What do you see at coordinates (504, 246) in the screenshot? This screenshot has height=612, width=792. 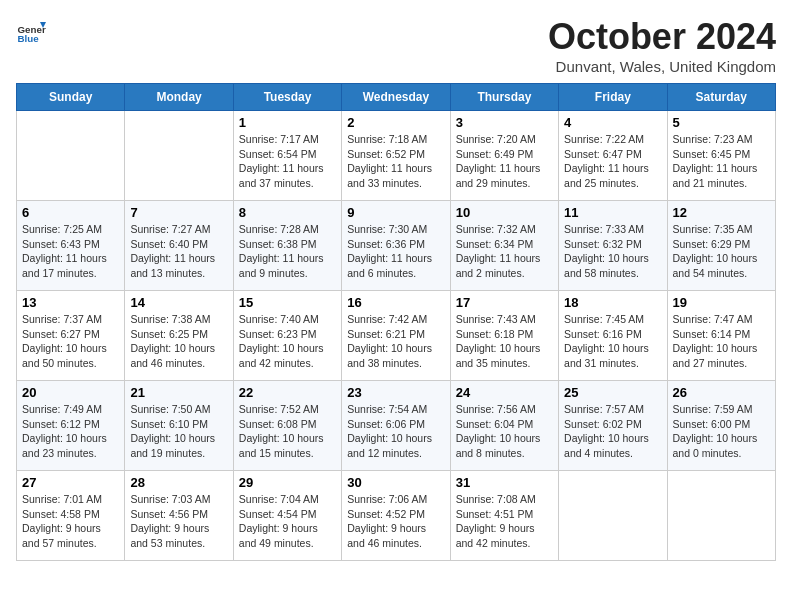 I see `calendar-cell: 10Sunrise: 7:32 AM Sunset: 6:34 PM Dayli…` at bounding box center [504, 246].